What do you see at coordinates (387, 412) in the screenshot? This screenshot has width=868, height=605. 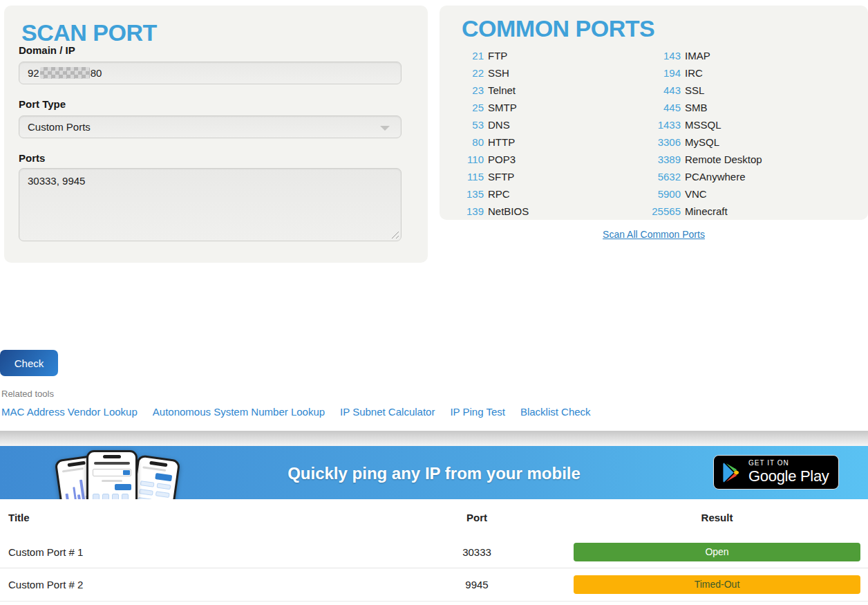 I see `link-ip-subnet-calculator: IP Subnet Calculator` at bounding box center [387, 412].